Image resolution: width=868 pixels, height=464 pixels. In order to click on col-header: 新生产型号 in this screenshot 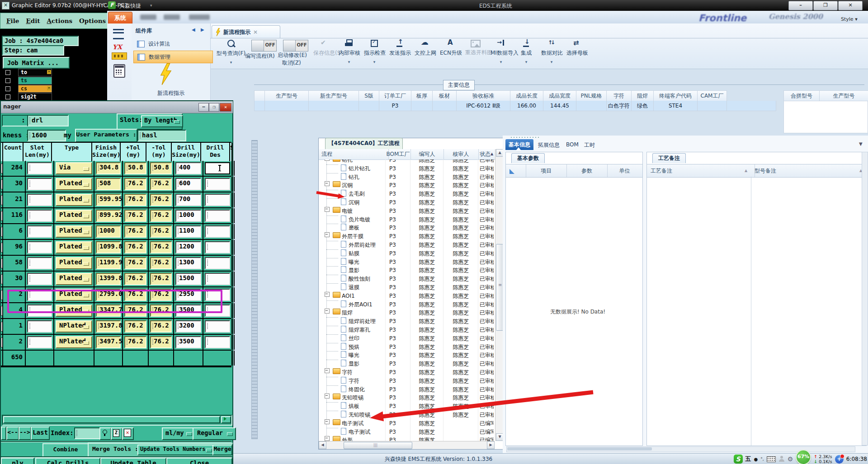, I will do `click(334, 96)`.